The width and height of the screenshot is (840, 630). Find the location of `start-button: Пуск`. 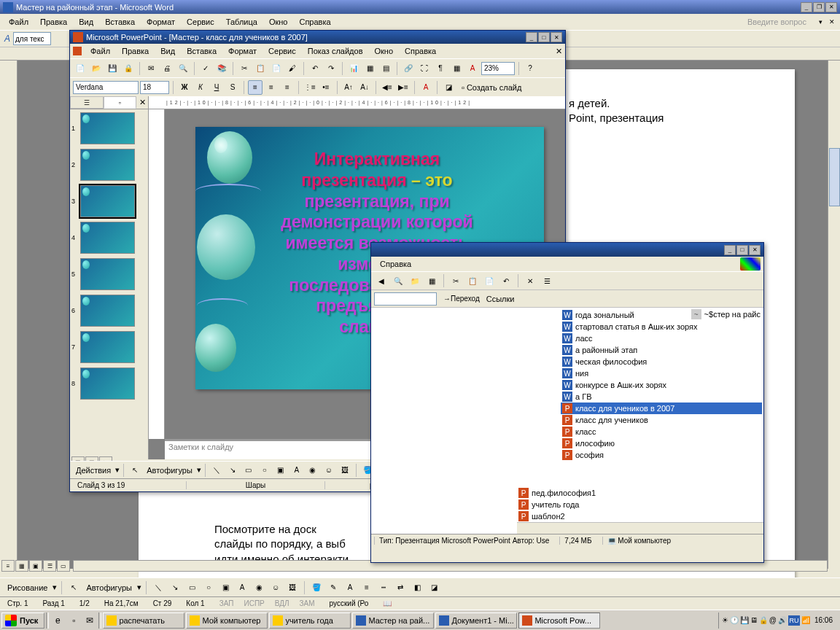

start-button: Пуск is located at coordinates (23, 621).